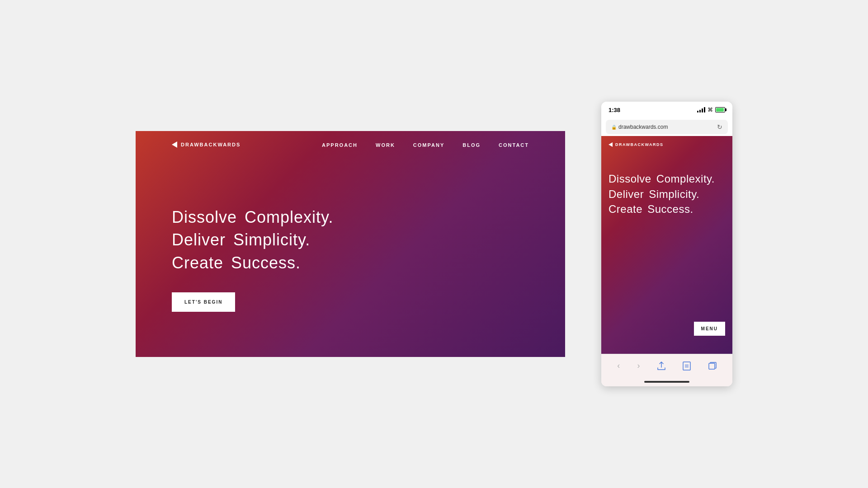  Describe the element at coordinates (667, 382) in the screenshot. I see `home-indicator-bar` at that location.